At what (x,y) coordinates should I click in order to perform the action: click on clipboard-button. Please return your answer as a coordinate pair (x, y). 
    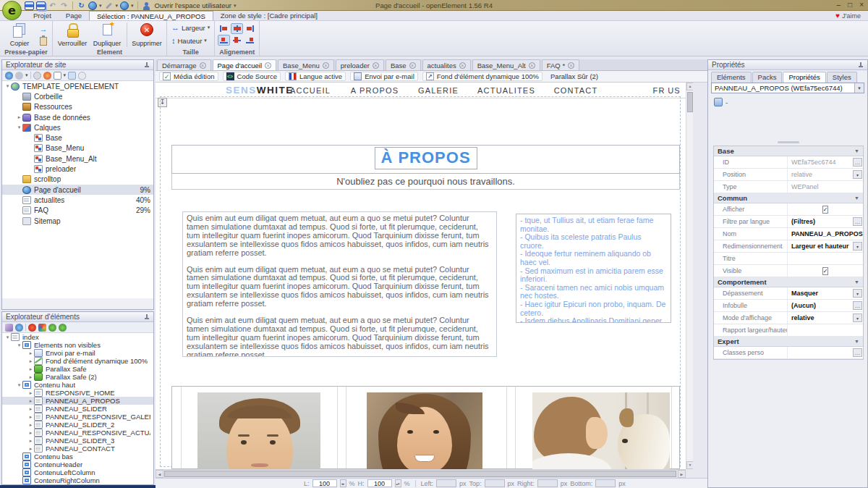
    Looking at the image, I should click on (43, 41).